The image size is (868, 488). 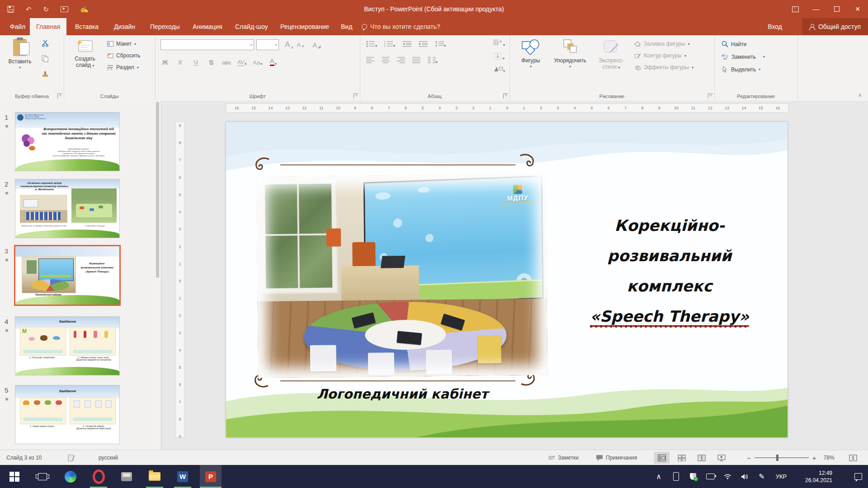 What do you see at coordinates (563, 458) in the screenshot?
I see `notes-toggle: Заметки` at bounding box center [563, 458].